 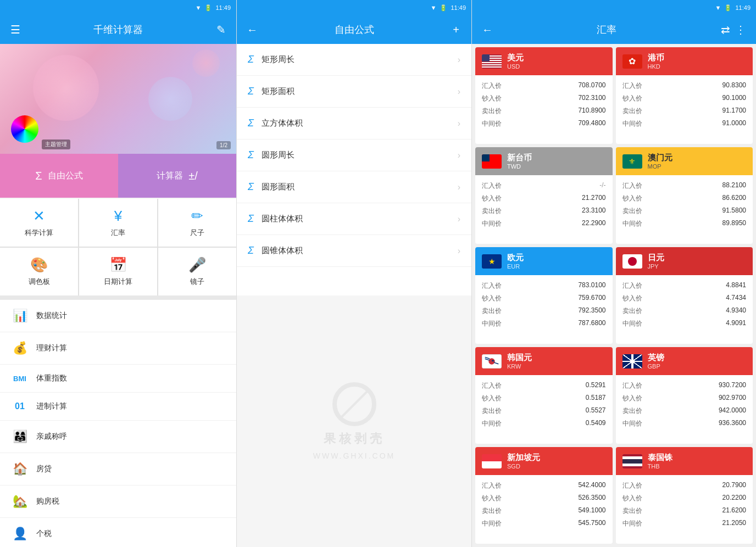 I want to click on usd-code: USD, so click(x=515, y=66).